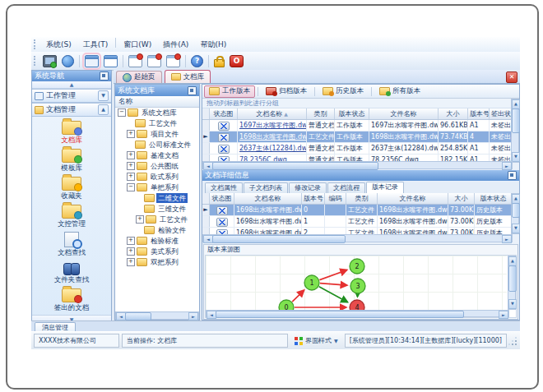  What do you see at coordinates (501, 113) in the screenshot?
I see `column-header: 签出状态` at bounding box center [501, 113].